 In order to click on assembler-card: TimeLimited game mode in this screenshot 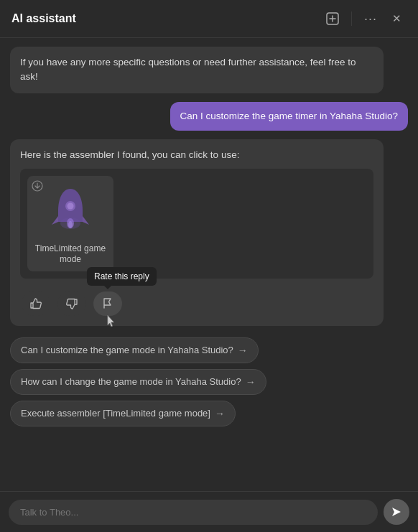, I will do `click(70, 224)`.